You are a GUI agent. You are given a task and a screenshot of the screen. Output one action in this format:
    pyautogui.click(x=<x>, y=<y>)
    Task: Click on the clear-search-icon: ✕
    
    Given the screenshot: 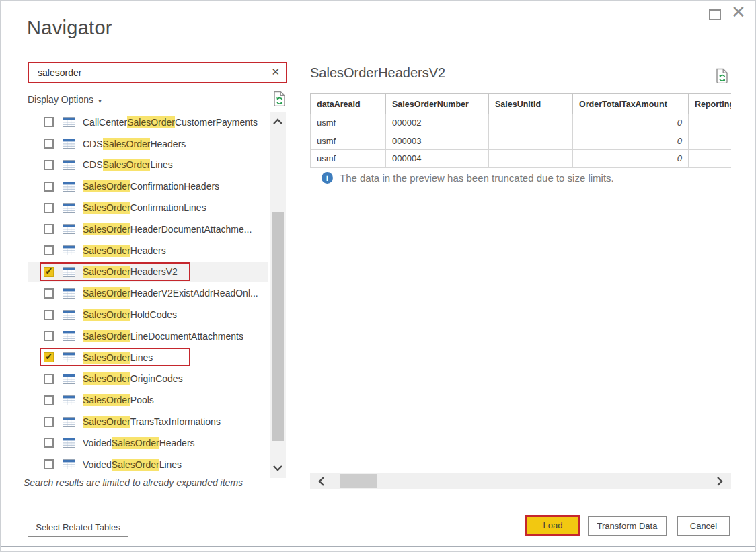 What is the action you would take?
    pyautogui.click(x=276, y=72)
    